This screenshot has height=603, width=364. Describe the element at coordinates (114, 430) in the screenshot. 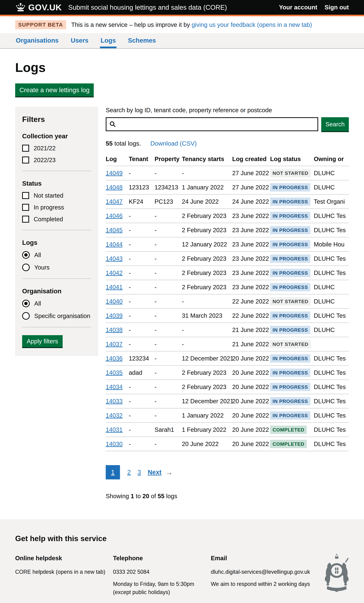

I see `log-id-link: 14031` at that location.